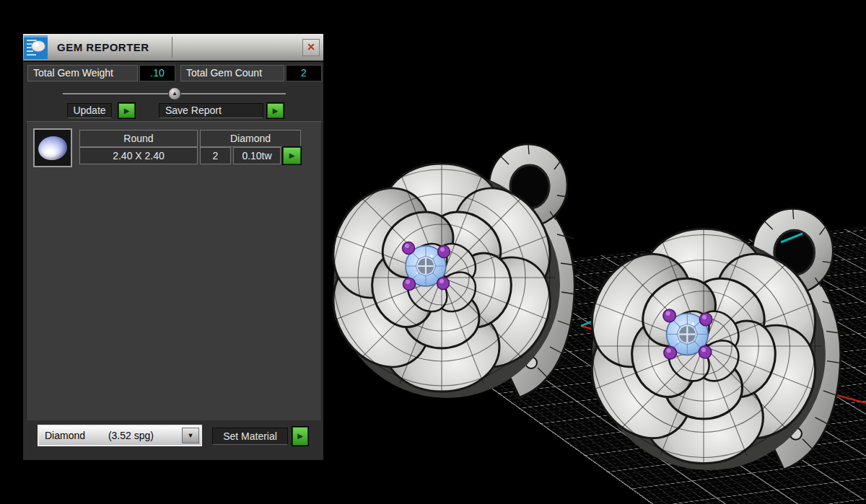 Image resolution: width=866 pixels, height=504 pixels. I want to click on set-material-run-icon: ▶, so click(300, 436).